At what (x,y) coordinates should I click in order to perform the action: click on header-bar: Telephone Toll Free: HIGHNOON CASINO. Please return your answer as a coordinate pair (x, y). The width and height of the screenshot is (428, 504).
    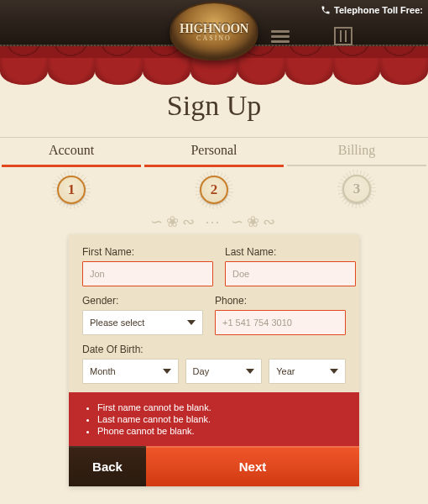
    Looking at the image, I should click on (214, 24).